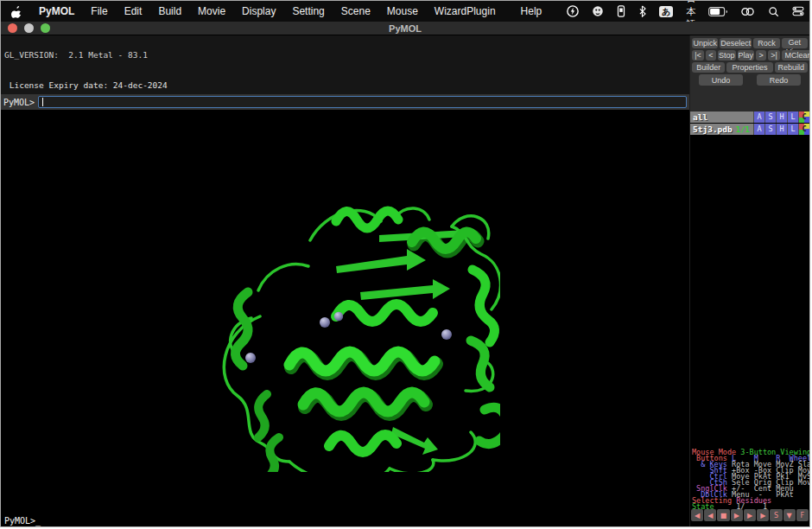  Describe the element at coordinates (347, 55) in the screenshot. I see `console-line-clipped: GL_VERSION: 2.1 Metal - 83.1` at that location.